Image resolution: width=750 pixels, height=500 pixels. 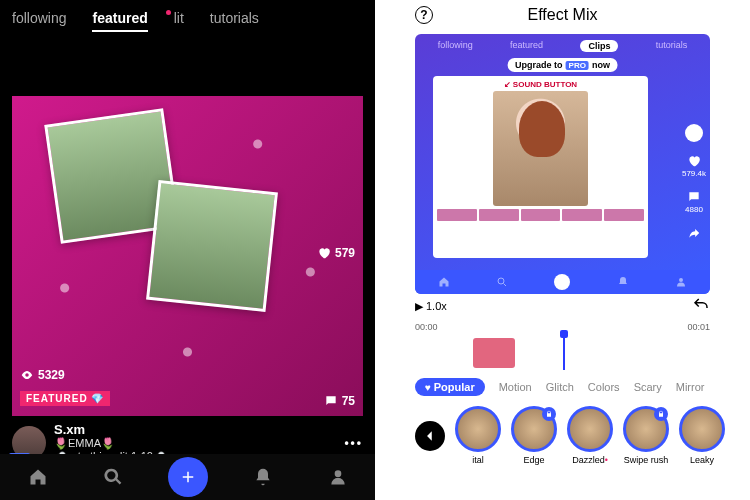 What do you see at coordinates (694, 233) in the screenshot?
I see `share-icon` at bounding box center [694, 233].